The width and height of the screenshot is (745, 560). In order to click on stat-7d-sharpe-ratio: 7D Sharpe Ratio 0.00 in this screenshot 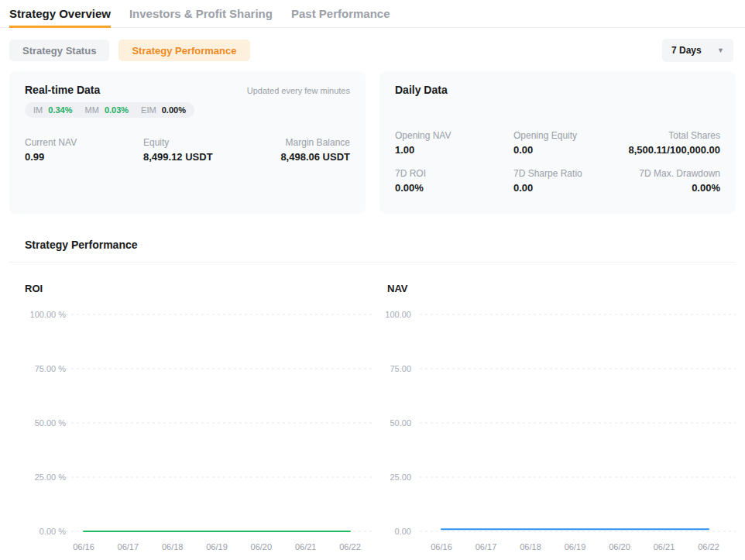, I will do `click(576, 181)`.